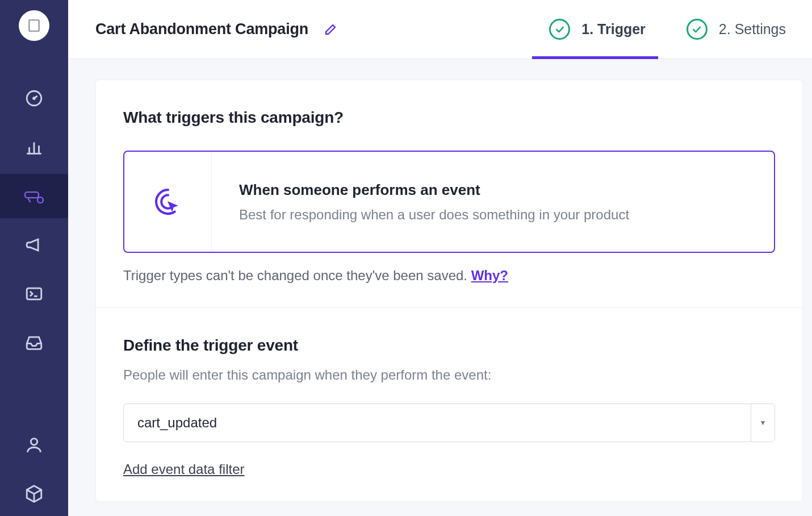  What do you see at coordinates (330, 30) in the screenshot?
I see `edit-title-button` at bounding box center [330, 30].